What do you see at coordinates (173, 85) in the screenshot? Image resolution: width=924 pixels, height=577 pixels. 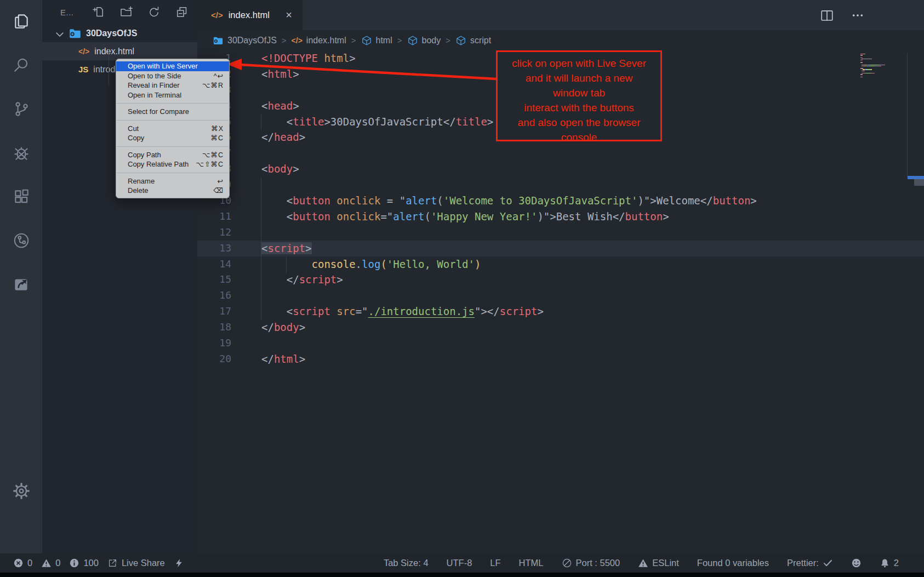 I see `menu-item-reveal-in-finder: Reveal in Finder⌥⌘R` at bounding box center [173, 85].